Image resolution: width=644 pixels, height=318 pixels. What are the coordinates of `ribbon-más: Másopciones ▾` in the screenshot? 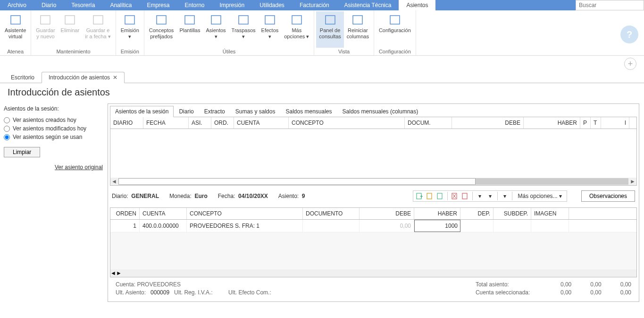 It's located at (296, 29).